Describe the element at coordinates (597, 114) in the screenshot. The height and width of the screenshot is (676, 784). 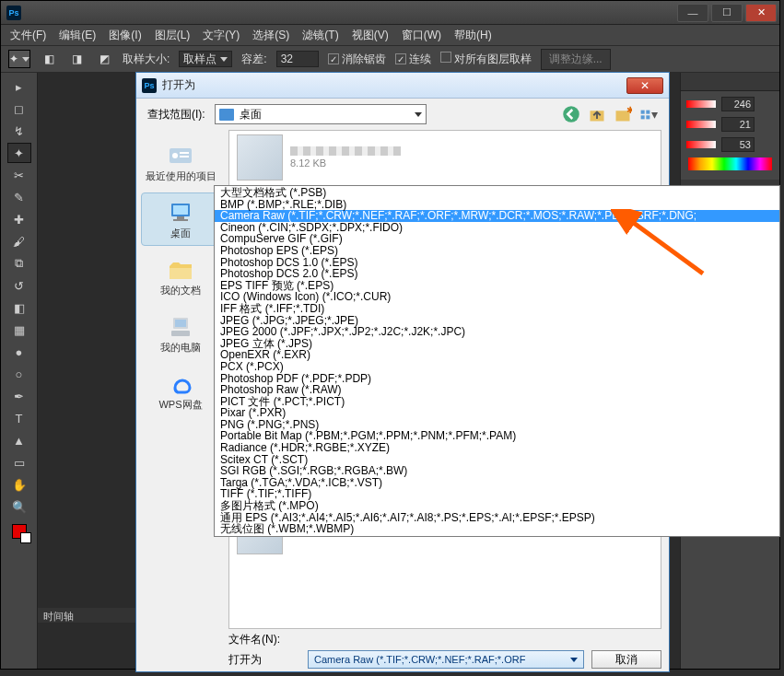
I see `up-folder-button` at that location.